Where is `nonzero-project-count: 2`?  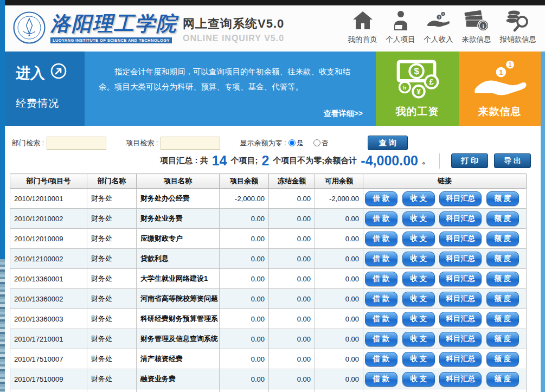
nonzero-project-count: 2 is located at coordinates (265, 160).